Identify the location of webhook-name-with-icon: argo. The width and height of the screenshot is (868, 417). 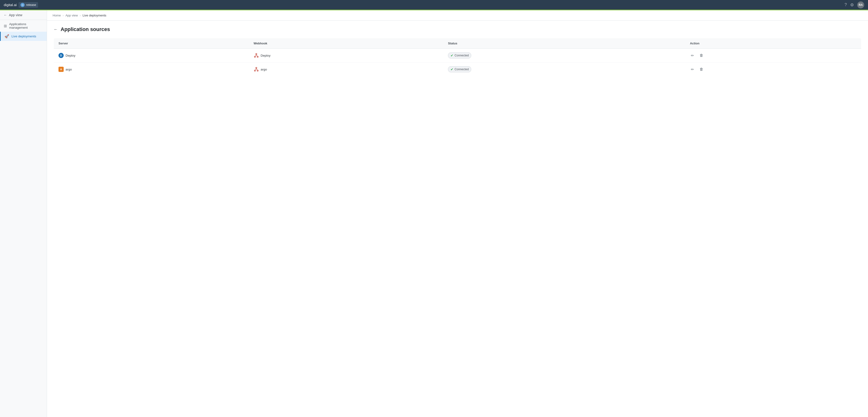
(346, 69).